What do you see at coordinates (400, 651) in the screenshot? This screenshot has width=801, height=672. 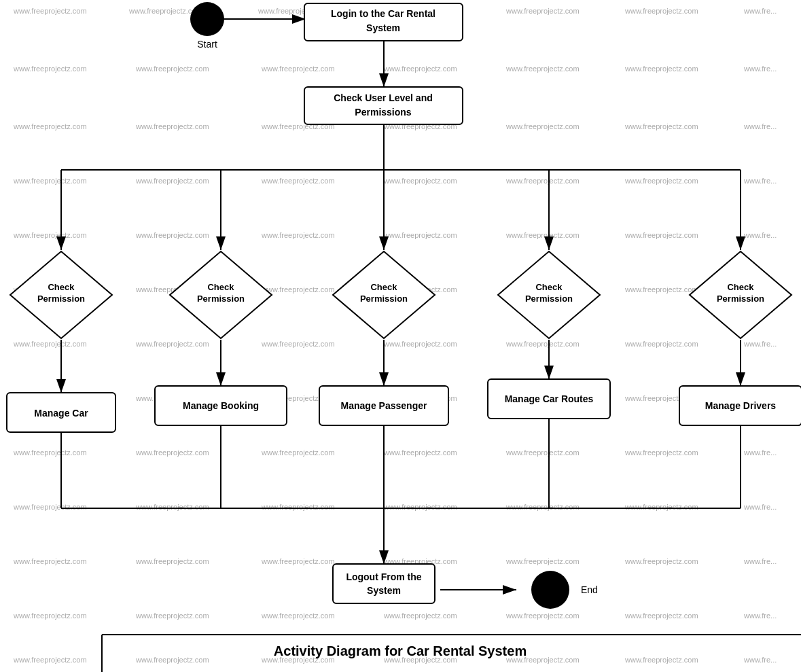 I see `diagram-title: Activity Diagram for Car Rental System` at bounding box center [400, 651].